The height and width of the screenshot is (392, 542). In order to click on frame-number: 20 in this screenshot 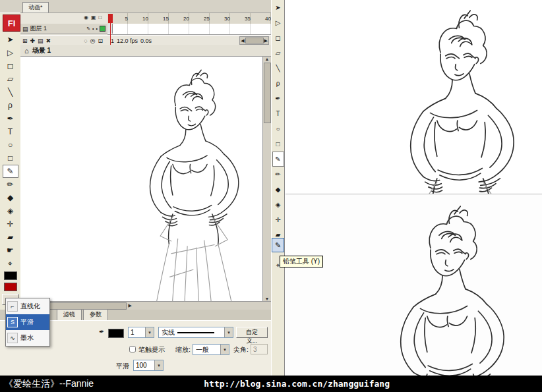, I will do `click(179, 18)`.